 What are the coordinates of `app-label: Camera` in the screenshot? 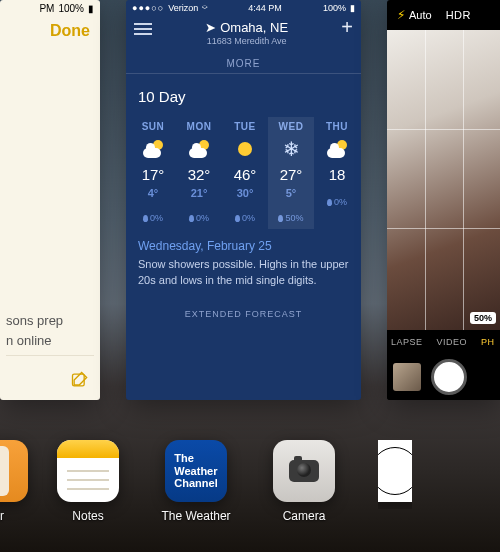 It's located at (304, 516).